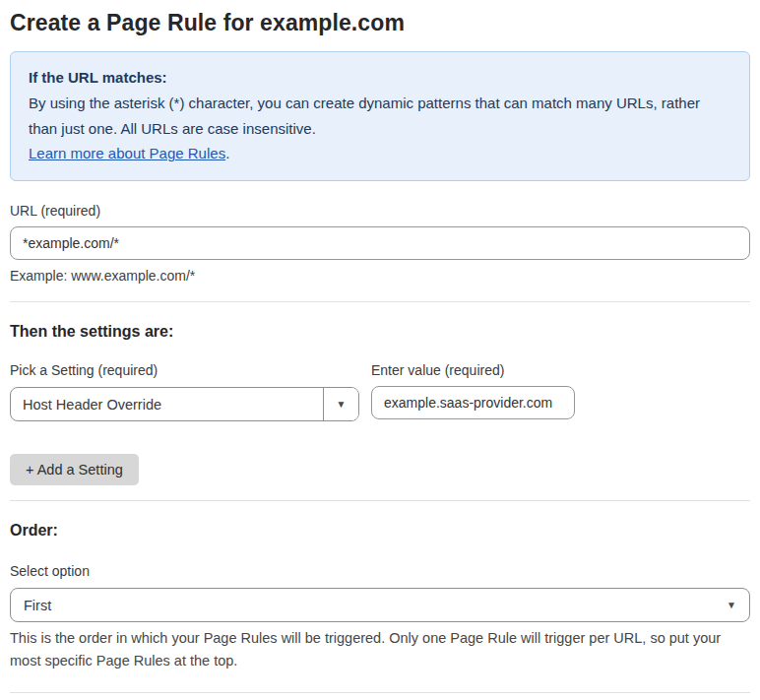  Describe the element at coordinates (380, 531) in the screenshot. I see `order-section-heading: Order:` at that location.